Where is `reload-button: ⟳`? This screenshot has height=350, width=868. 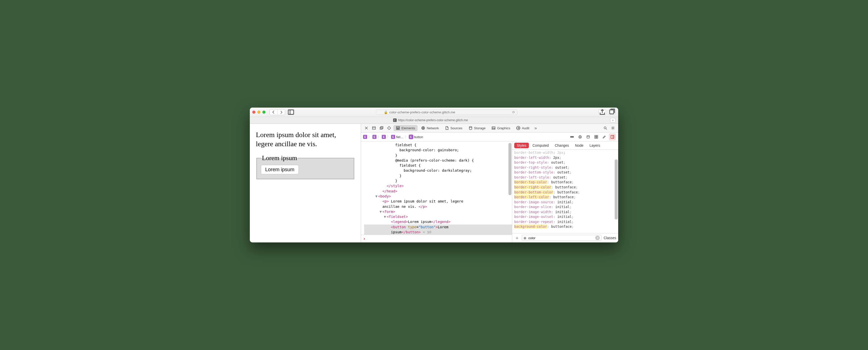 reload-button: ⟳ is located at coordinates (514, 112).